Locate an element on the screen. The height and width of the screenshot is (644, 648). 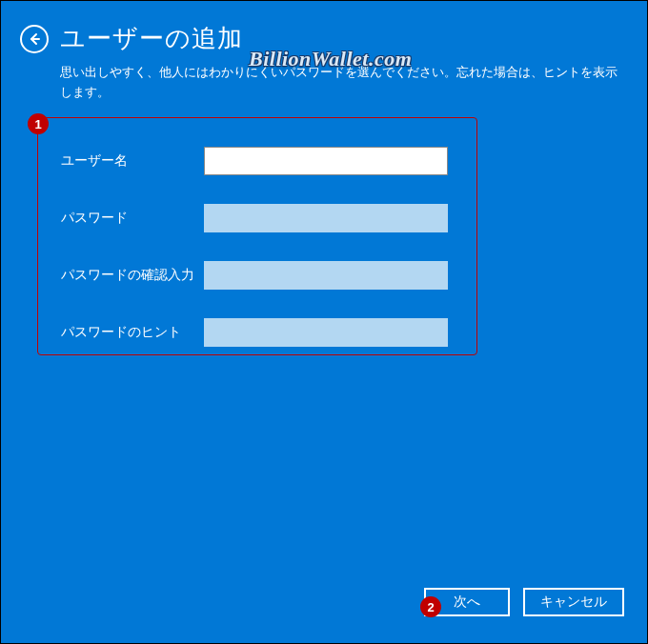
username-input is located at coordinates (326, 161).